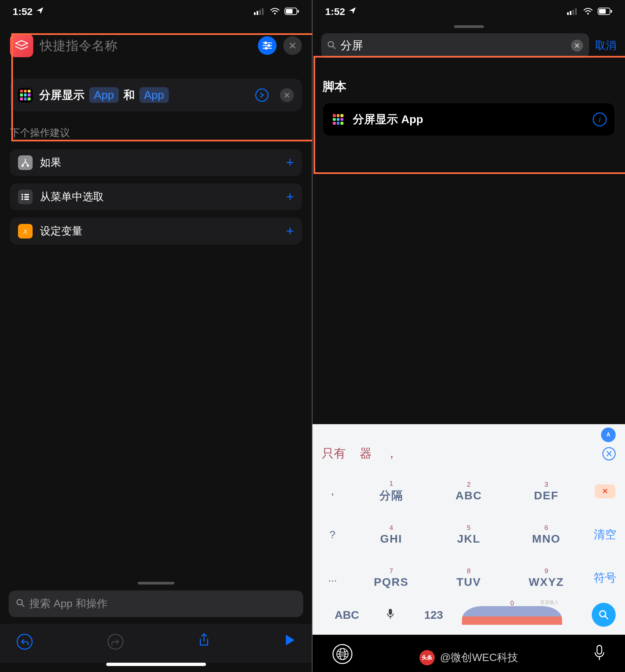 The image size is (625, 672). Describe the element at coordinates (145, 46) in the screenshot. I see `shortcut-name-input: 快捷指令名称` at that location.